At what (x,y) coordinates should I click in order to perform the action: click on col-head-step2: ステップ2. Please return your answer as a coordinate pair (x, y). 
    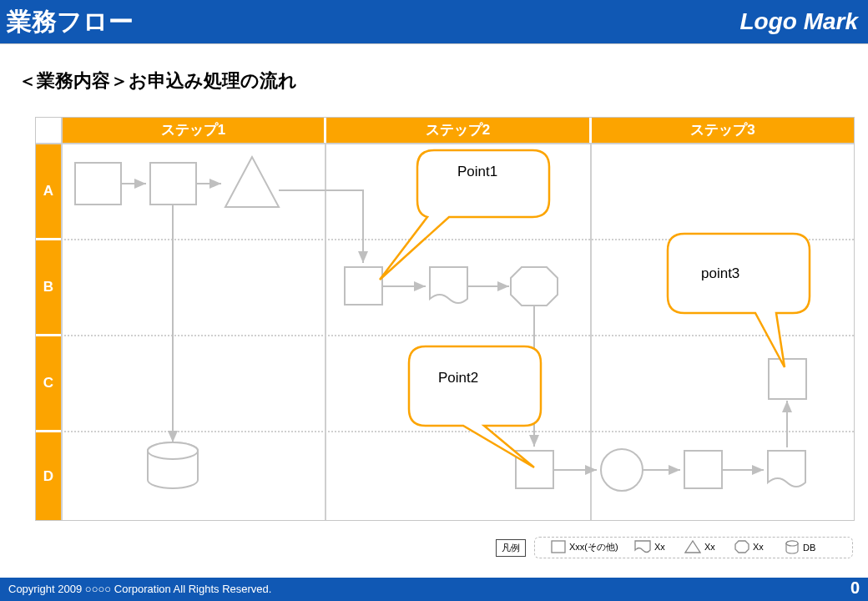
    Looking at the image, I should click on (458, 130).